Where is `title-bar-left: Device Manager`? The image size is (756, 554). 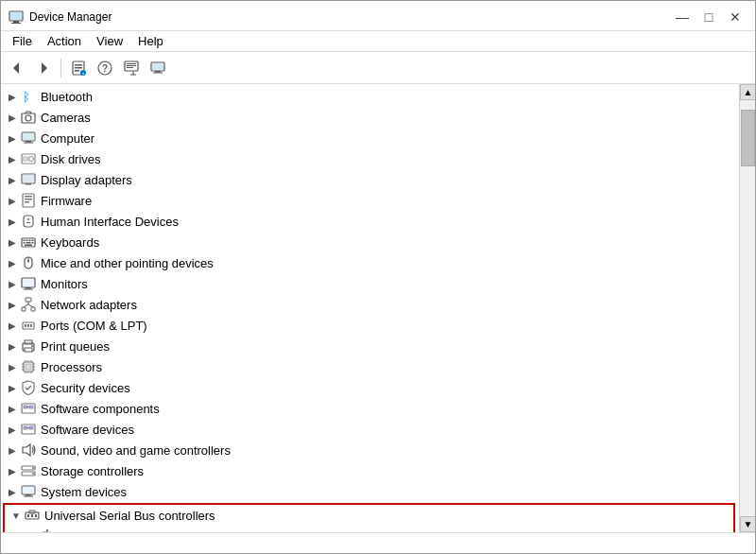 title-bar-left: Device Manager is located at coordinates (60, 17).